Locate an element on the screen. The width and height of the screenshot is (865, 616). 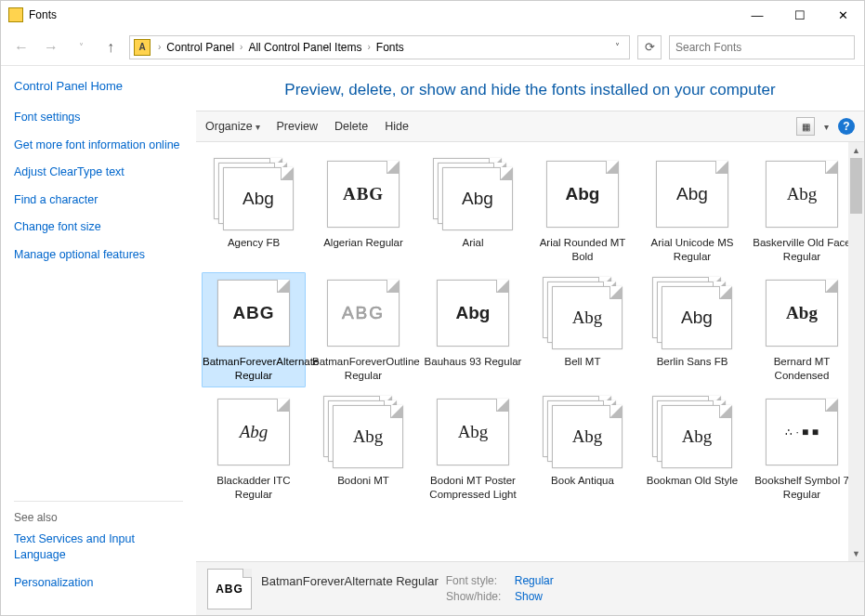
font-name-label: Bodoni MT is located at coordinates (363, 481).